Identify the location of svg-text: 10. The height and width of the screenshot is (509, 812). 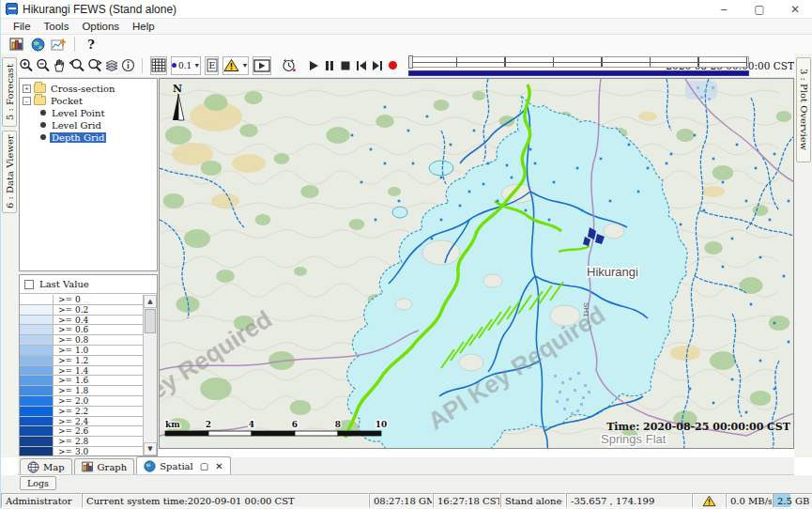
(381, 424).